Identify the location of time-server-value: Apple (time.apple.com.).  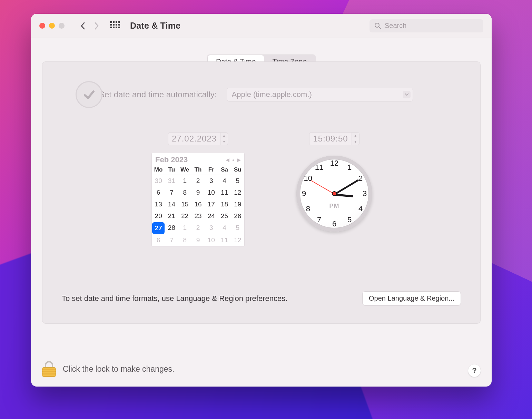
(272, 95).